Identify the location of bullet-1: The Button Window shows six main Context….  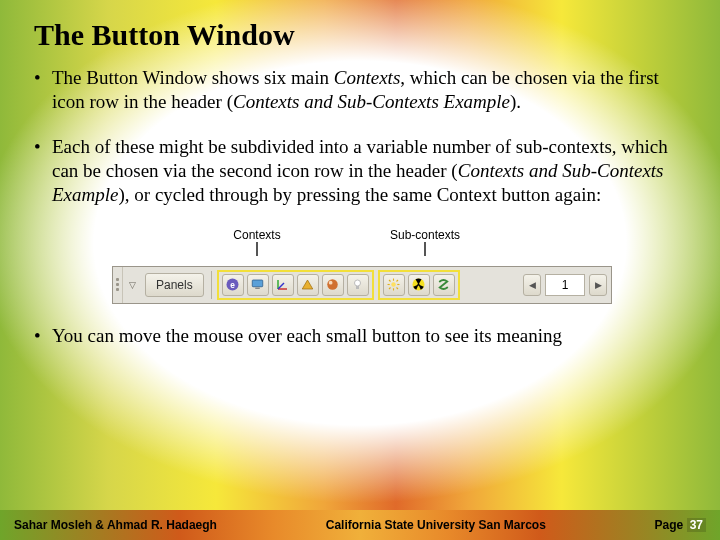
(360, 90).